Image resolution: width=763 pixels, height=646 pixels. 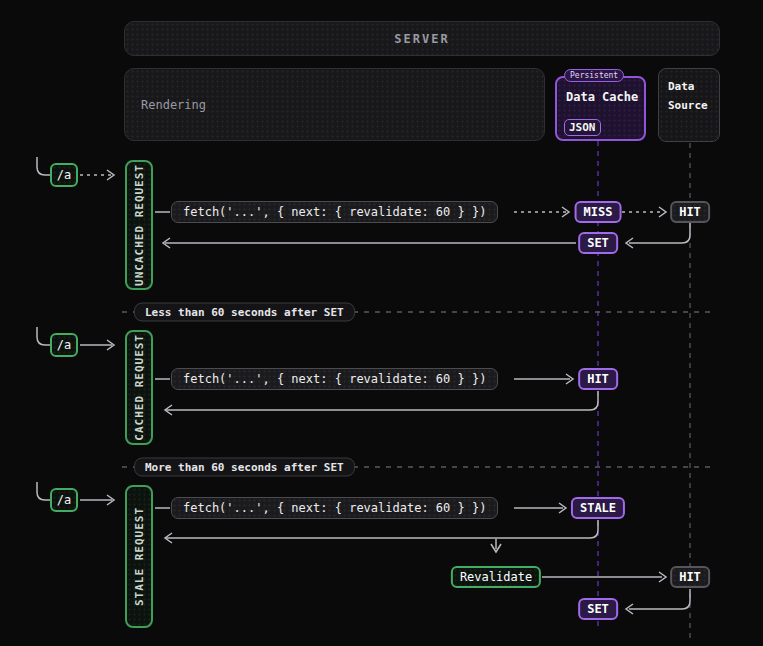 I want to click on uncached-request-bar: UNCACHED REQUEST, so click(x=139, y=225).